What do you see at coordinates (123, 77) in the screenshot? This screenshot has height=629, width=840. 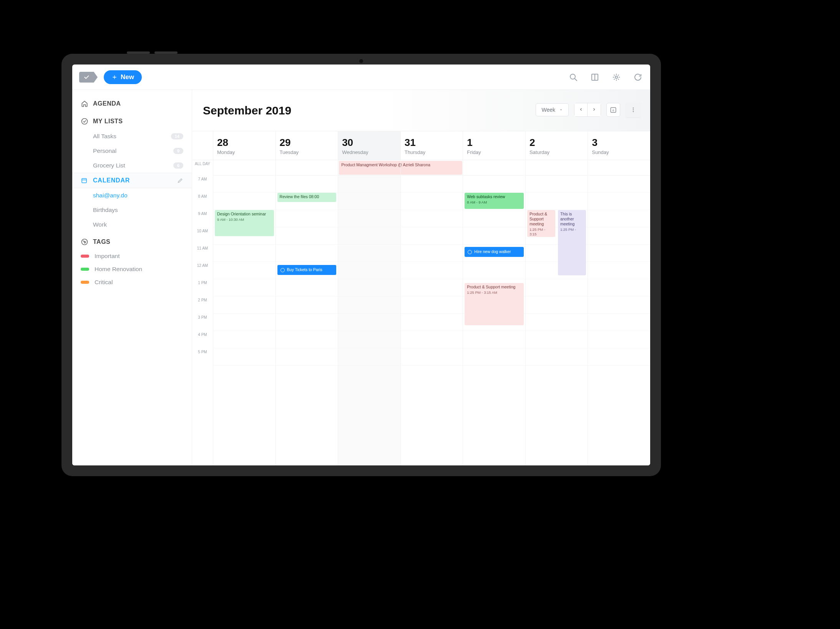 I see `new-button: New` at bounding box center [123, 77].